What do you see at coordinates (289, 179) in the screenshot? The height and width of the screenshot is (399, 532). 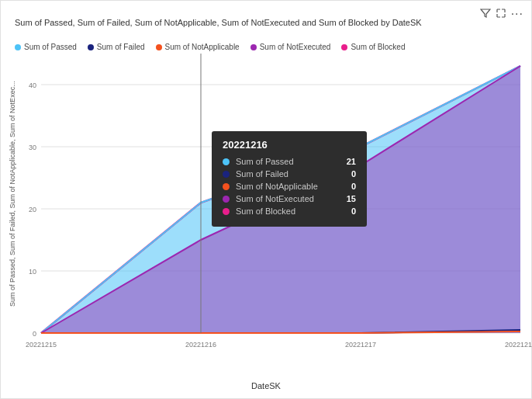 I see `tooltip: 20221216 Sum of Passed 21 Sum of Failed …` at bounding box center [289, 179].